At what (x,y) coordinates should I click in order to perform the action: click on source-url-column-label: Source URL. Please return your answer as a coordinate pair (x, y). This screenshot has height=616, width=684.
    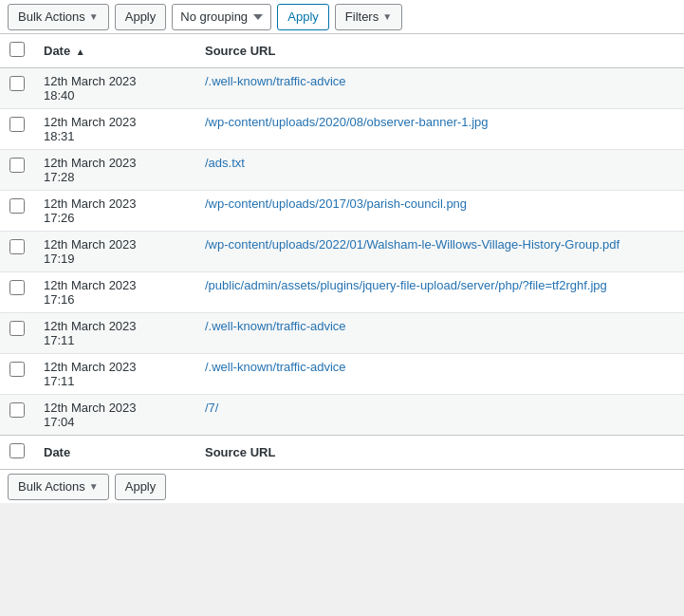
    Looking at the image, I should click on (240, 51).